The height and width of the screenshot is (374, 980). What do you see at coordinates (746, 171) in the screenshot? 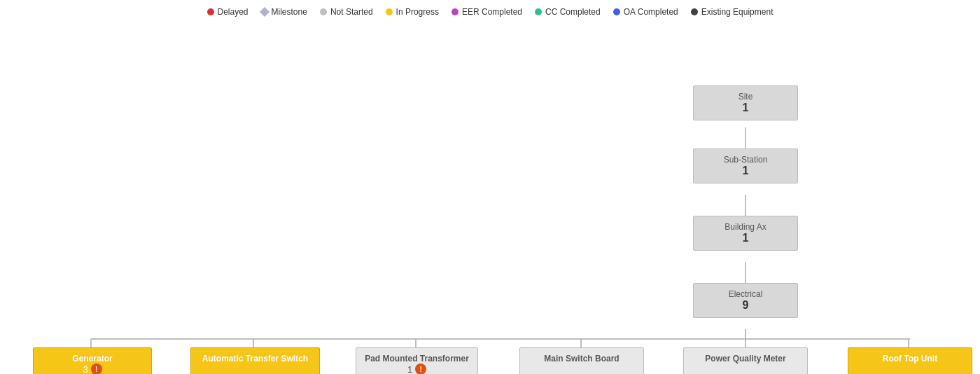
I see `substation-num: 1` at bounding box center [746, 171].